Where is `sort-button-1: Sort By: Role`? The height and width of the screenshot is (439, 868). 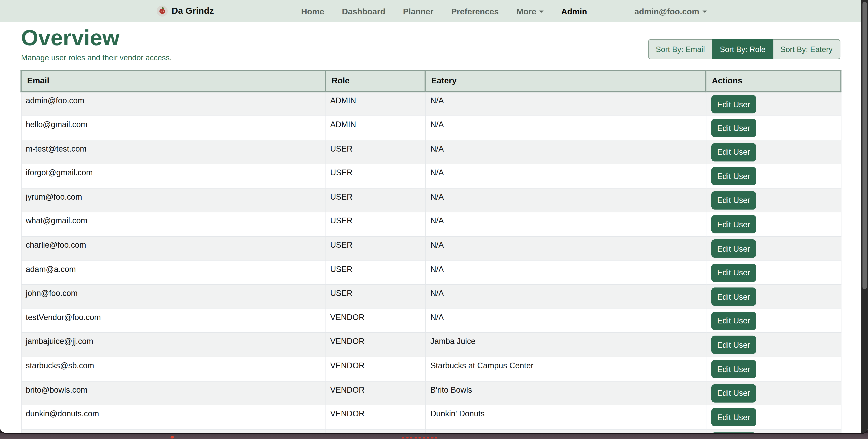 sort-button-1: Sort By: Role is located at coordinates (743, 49).